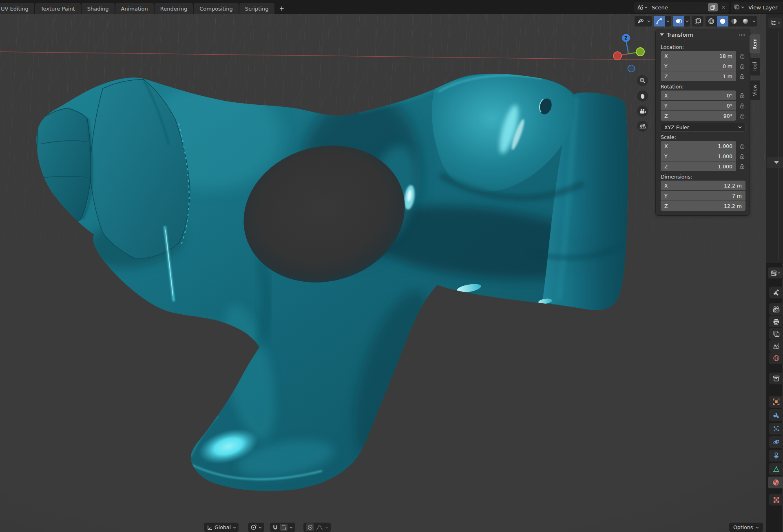 The width and height of the screenshot is (783, 532). What do you see at coordinates (698, 116) in the screenshot?
I see `rotation-z-field: Z90°` at bounding box center [698, 116].